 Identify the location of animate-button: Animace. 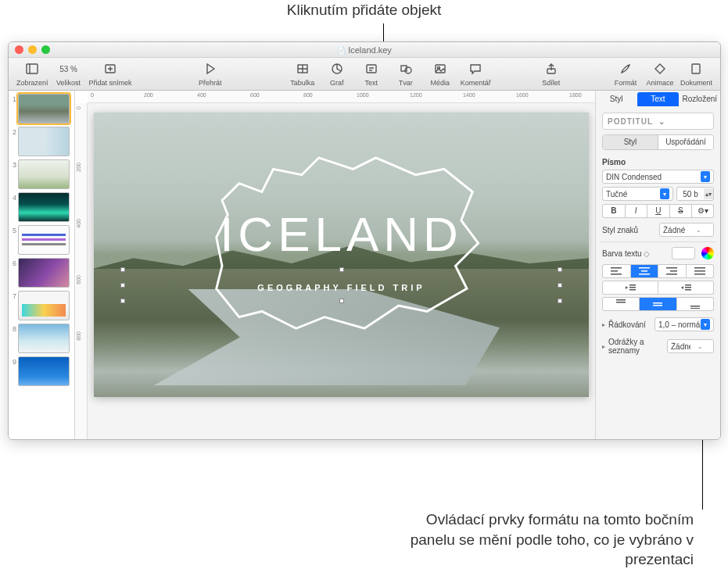
(660, 73).